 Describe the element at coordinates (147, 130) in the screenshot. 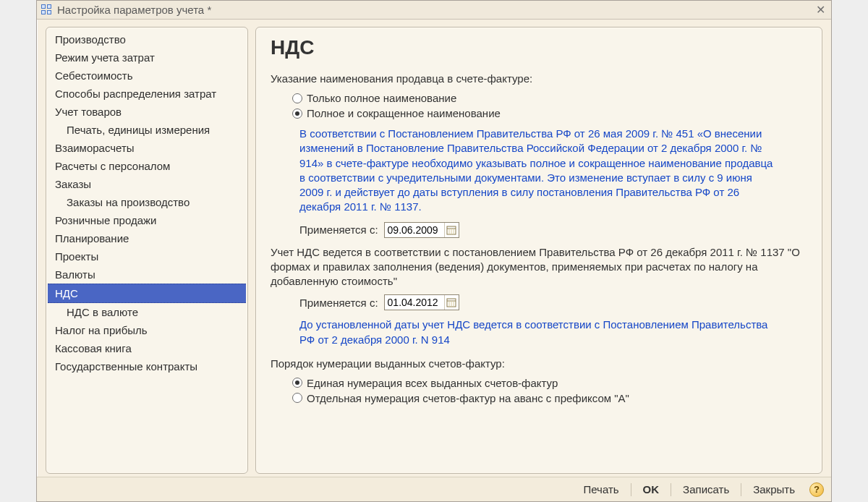

I see `sidebar-item: Печать, единицы измерения` at that location.